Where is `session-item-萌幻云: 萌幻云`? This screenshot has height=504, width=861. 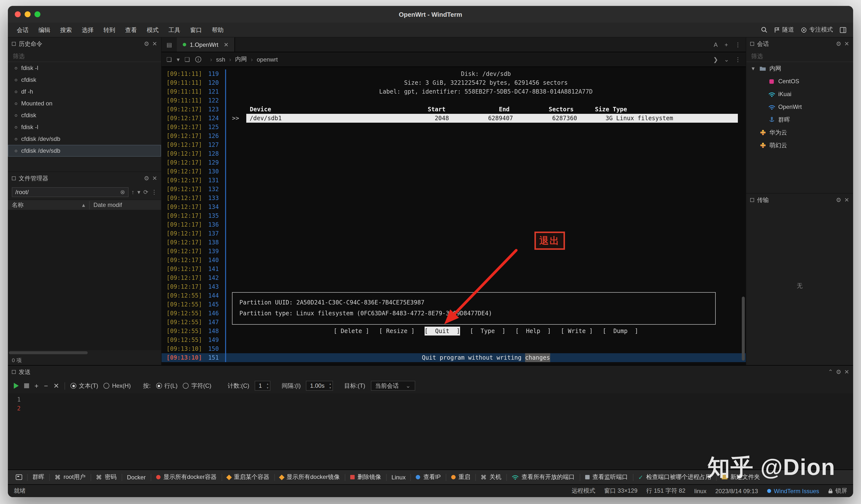
session-item-萌幻云: 萌幻云 is located at coordinates (800, 146).